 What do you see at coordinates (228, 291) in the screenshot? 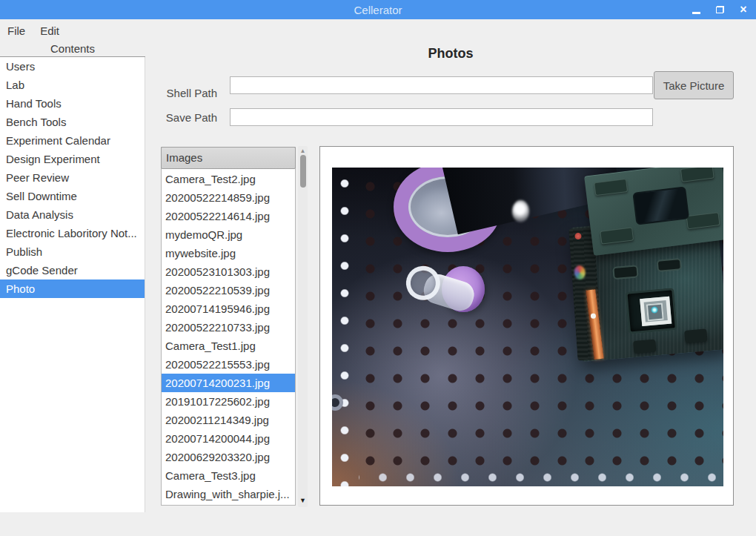
I see `image-list-item: 20200522210539.jpg` at bounding box center [228, 291].